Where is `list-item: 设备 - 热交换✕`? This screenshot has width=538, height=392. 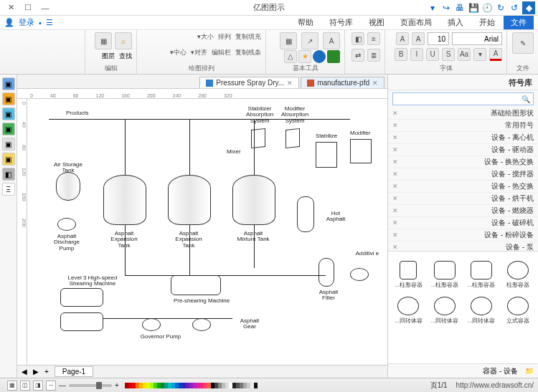 list-item: 设备 - 热交换✕ is located at coordinates (463, 186).